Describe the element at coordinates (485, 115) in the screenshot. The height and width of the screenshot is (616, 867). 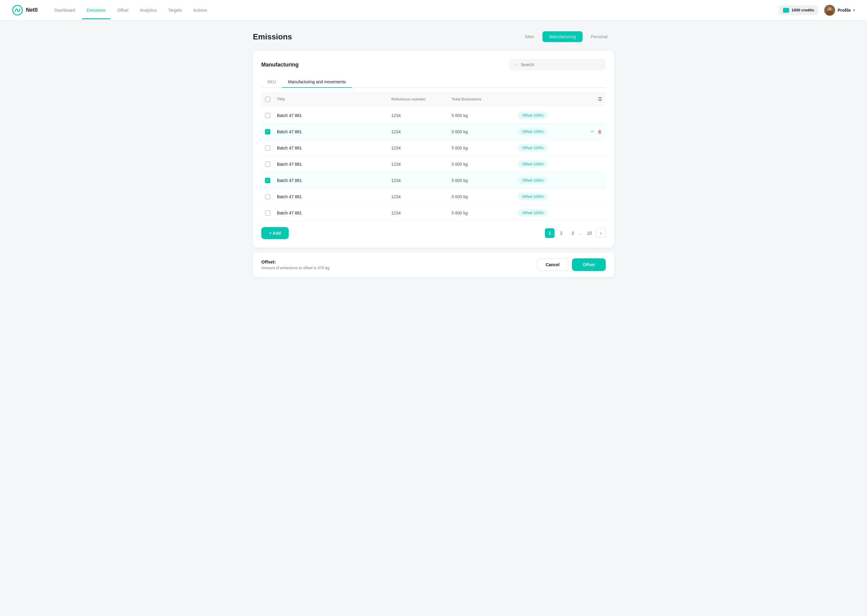
I see `row-emissions-1: 5 600 kg` at that location.